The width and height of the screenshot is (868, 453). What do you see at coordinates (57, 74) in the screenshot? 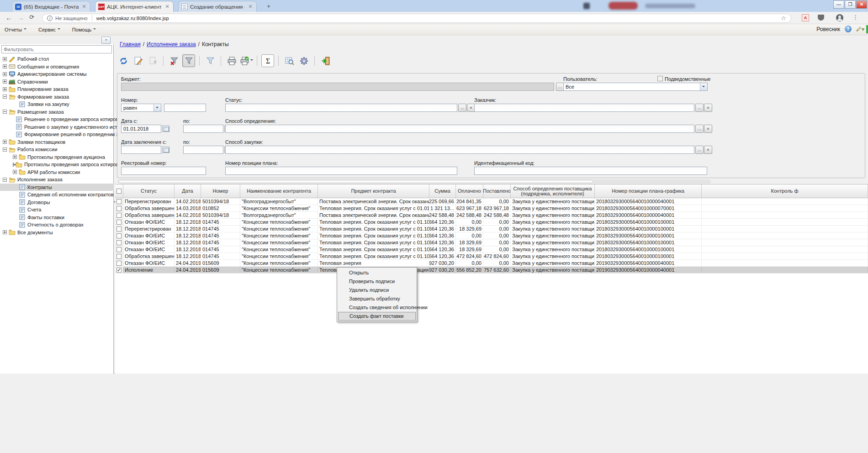
I see `tree-item-администрирование-системы: Администрирование системы` at bounding box center [57, 74].